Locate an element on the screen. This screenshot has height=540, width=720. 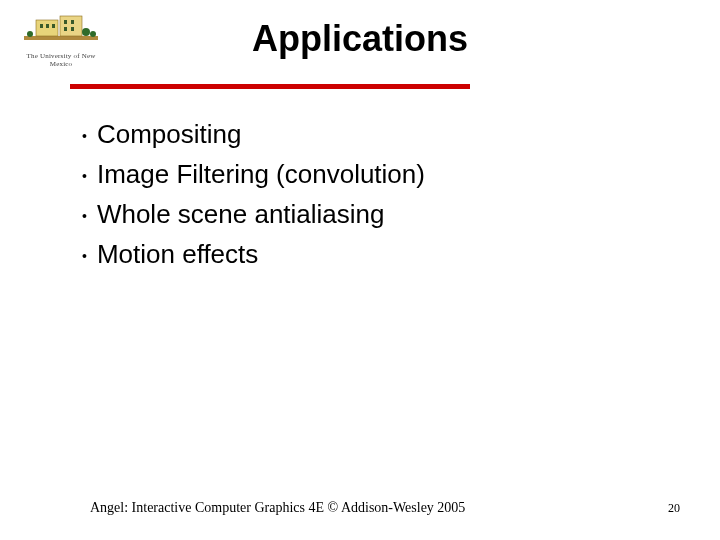
list-item: • Whole scene antialiasing is located at coordinates (381, 215).